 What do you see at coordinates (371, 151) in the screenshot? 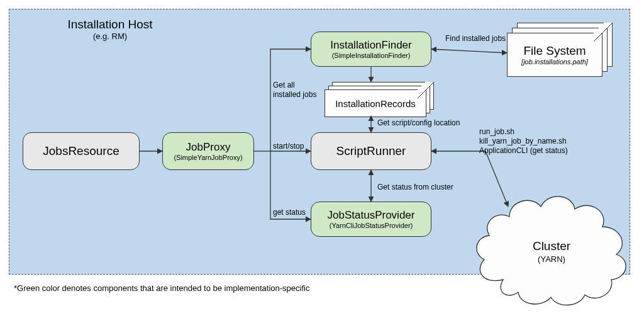
I see `node-script-runner: ScriptRunner` at bounding box center [371, 151].